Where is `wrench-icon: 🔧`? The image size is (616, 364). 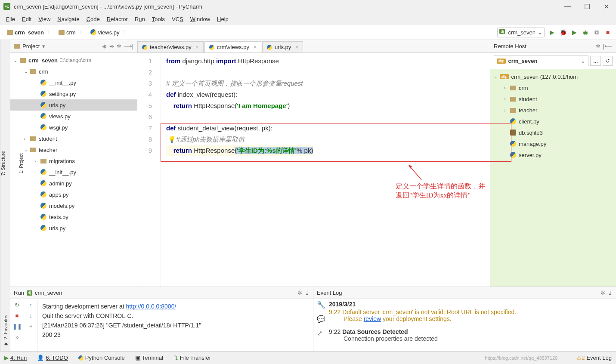
wrench-icon: 🔧 is located at coordinates (323, 305).